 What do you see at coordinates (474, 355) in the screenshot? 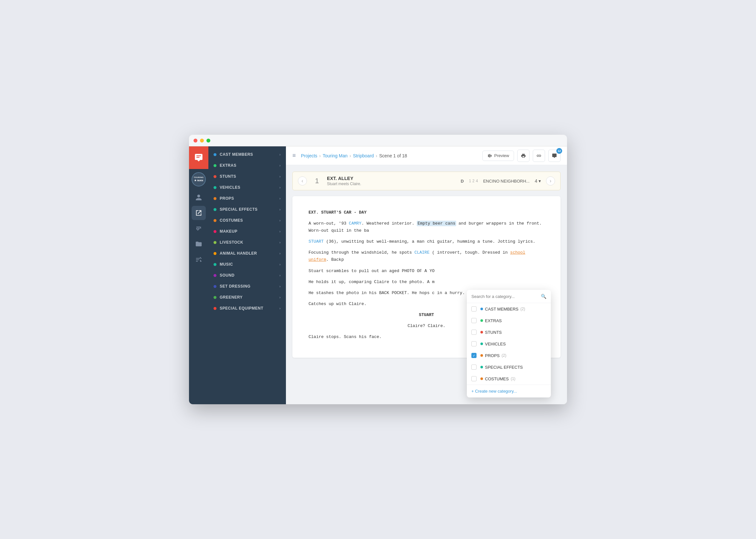
I see `props-checkbox` at bounding box center [474, 355].